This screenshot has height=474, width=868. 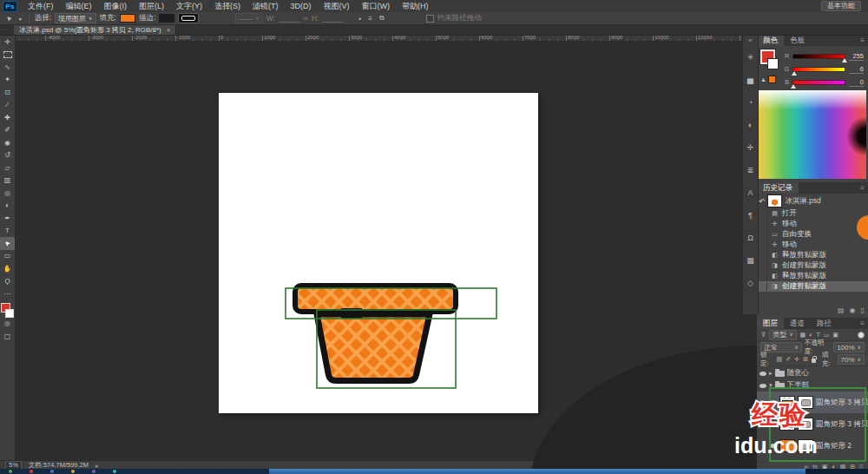 What do you see at coordinates (783, 335) in the screenshot?
I see `filter-kind-dropdown: 类型 ∨` at bounding box center [783, 335].